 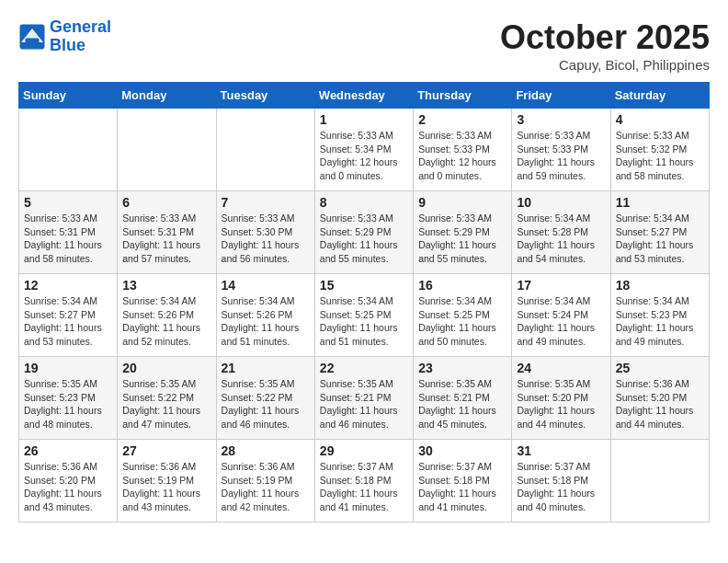 What do you see at coordinates (265, 96) in the screenshot?
I see `weekday-header-tuesday: Tuesday` at bounding box center [265, 96].